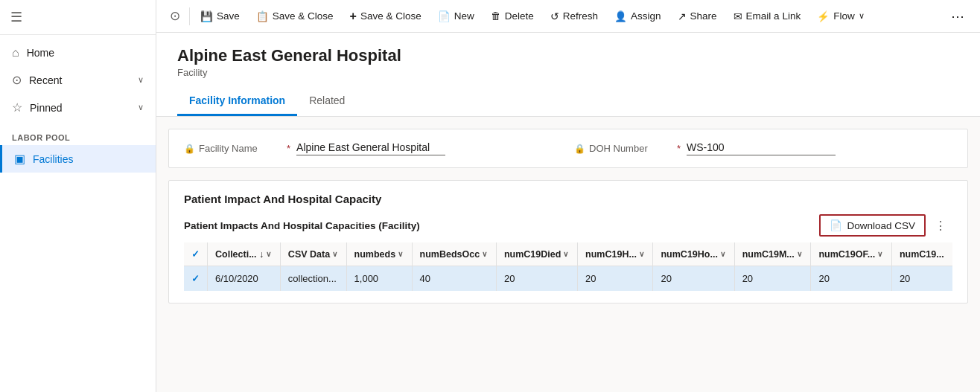  Describe the element at coordinates (767, 16) in the screenshot. I see `email-link-button: ✉ Email a Link` at that location.